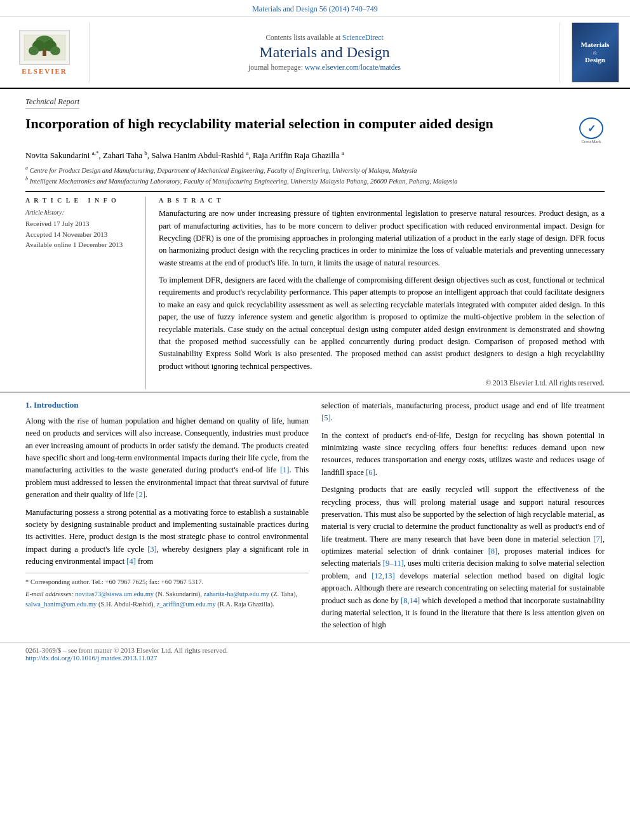 This screenshot has height=840, width=630. What do you see at coordinates (237, 594) in the screenshot?
I see `email-link-2: zaharita-ha@utp.edu.my` at bounding box center [237, 594].